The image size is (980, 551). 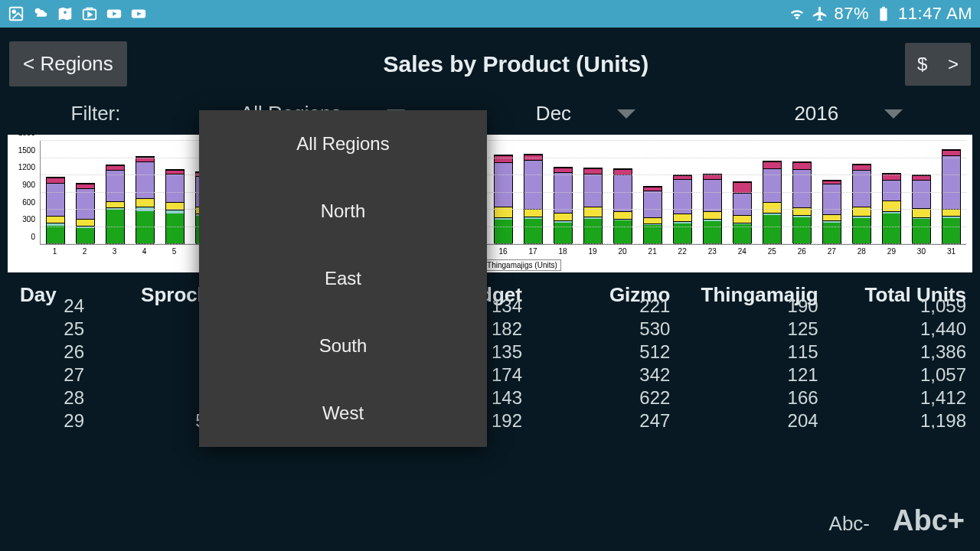 I want to click on month-select: Dec, so click(x=585, y=113).